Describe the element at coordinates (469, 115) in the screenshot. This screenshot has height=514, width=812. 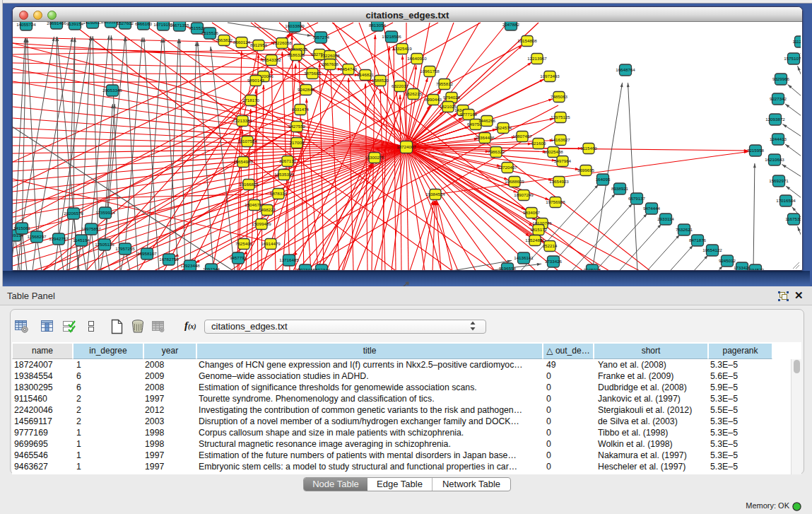
I see `svg-text: 9777169` at that location.